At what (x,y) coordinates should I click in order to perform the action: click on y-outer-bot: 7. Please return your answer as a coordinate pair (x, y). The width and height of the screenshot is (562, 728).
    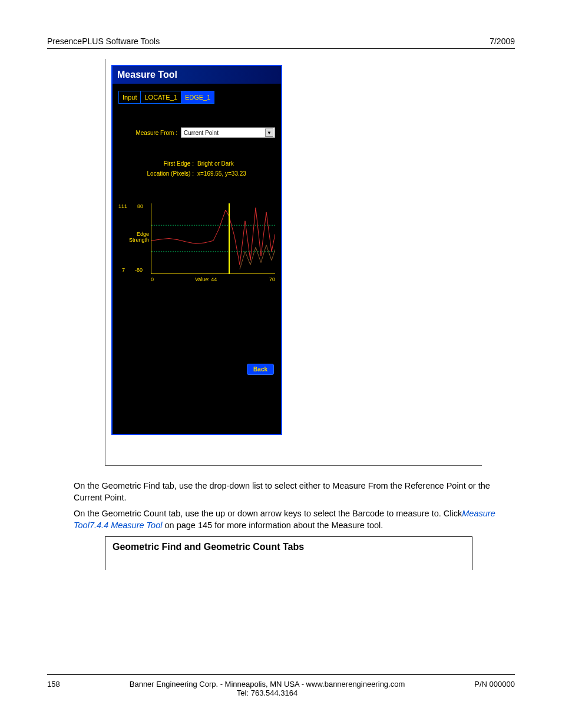
    Looking at the image, I should click on (124, 270).